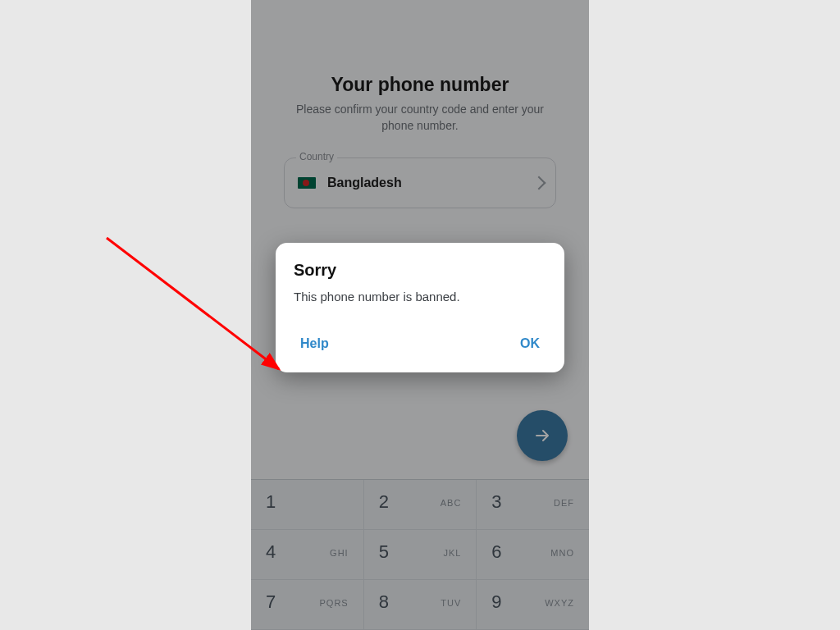 The width and height of the screenshot is (840, 630). I want to click on help-button: Help, so click(315, 344).